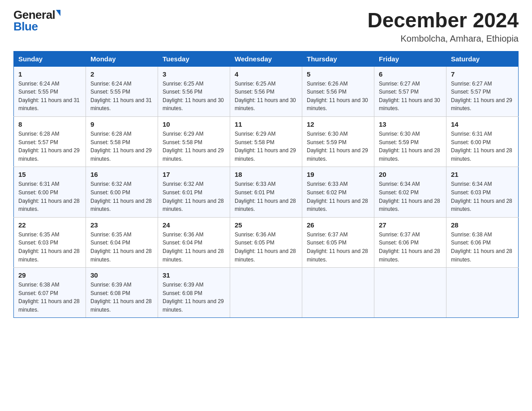 Image resolution: width=532 pixels, height=411 pixels. I want to click on calendar-cell: 7Sunrise: 6:27 AMSunset: 5:57 PMDaylight…, so click(483, 91).